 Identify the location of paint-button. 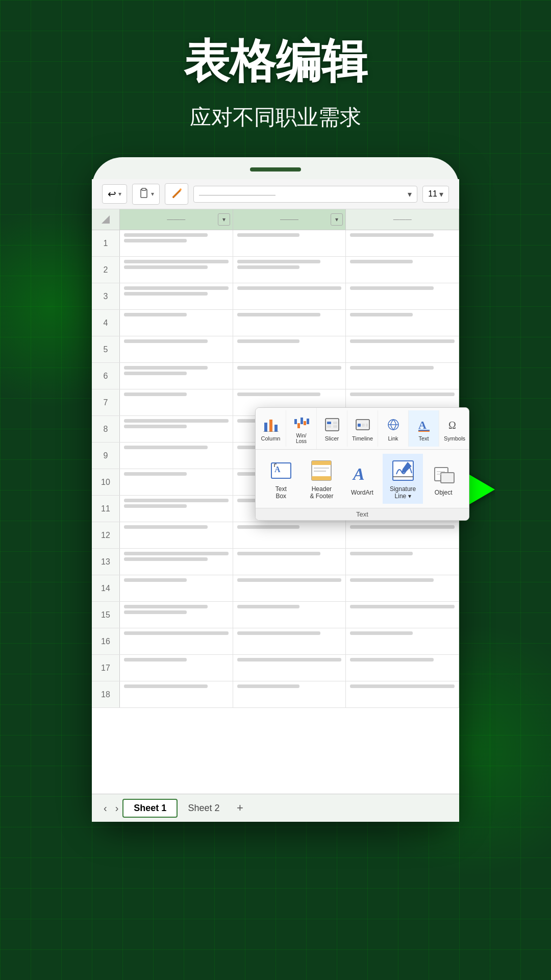
(177, 194).